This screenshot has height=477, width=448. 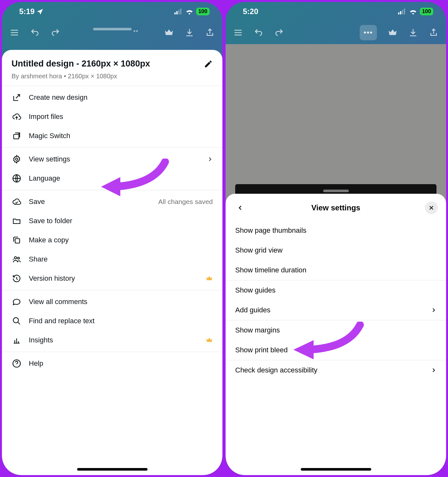 I want to click on edit-title-icon, so click(x=208, y=64).